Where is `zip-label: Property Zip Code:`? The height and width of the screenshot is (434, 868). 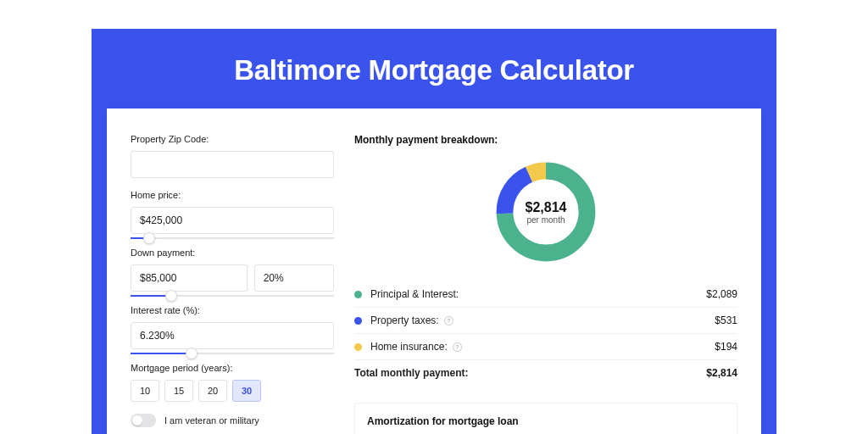
zip-label: Property Zip Code: is located at coordinates (232, 139).